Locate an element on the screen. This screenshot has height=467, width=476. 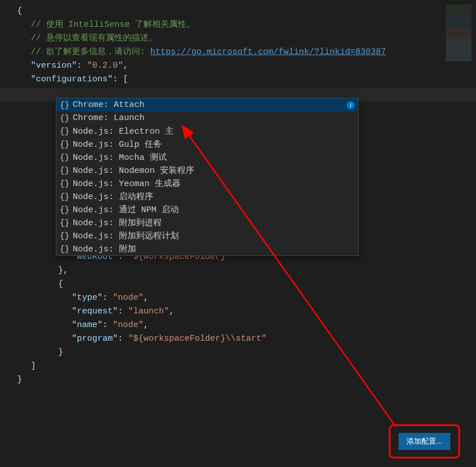
code-line: "program": "${workspaceFolder}\\start" is located at coordinates (247, 339).